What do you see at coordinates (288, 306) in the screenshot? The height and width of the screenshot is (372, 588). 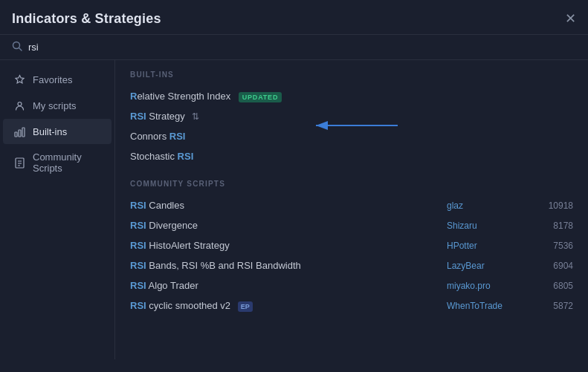 I see `result-name-rsi-cyclic: RSI cyclic smoothed v2 EP` at bounding box center [288, 306].